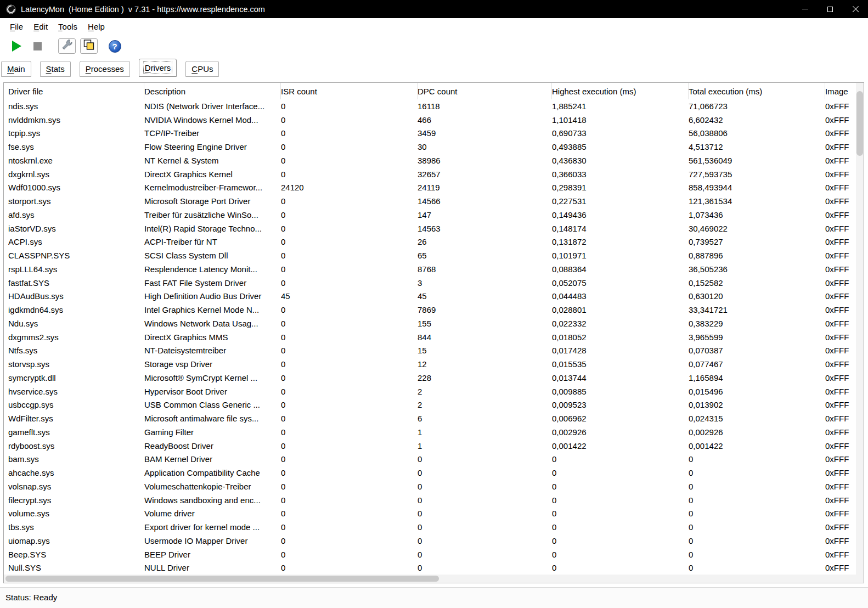  Describe the element at coordinates (37, 46) in the screenshot. I see `stop-monitor-button` at that location.